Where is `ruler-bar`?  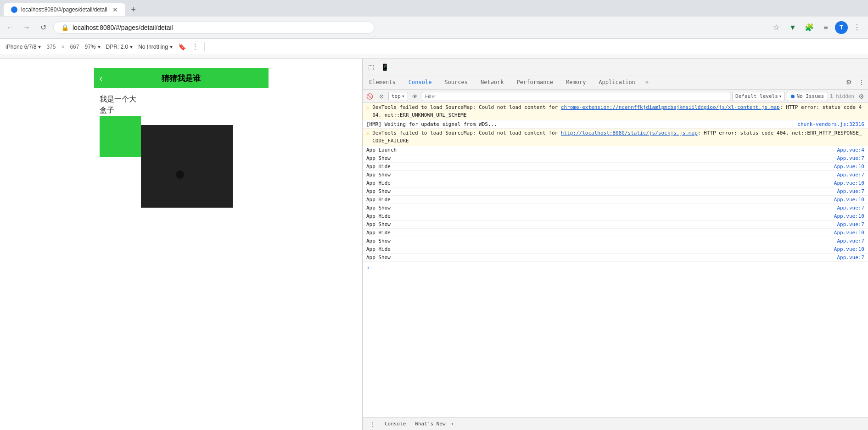 ruler-bar is located at coordinates (434, 57).